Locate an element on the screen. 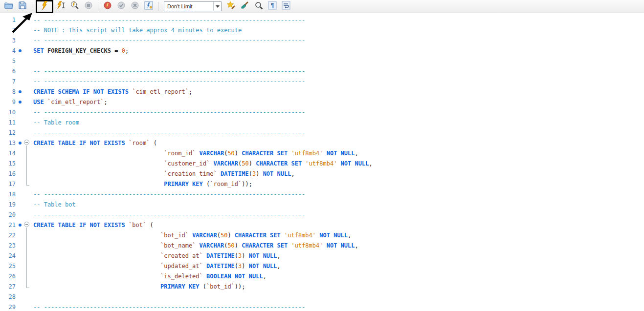 The width and height of the screenshot is (644, 311). explain-plan-button is located at coordinates (75, 6).